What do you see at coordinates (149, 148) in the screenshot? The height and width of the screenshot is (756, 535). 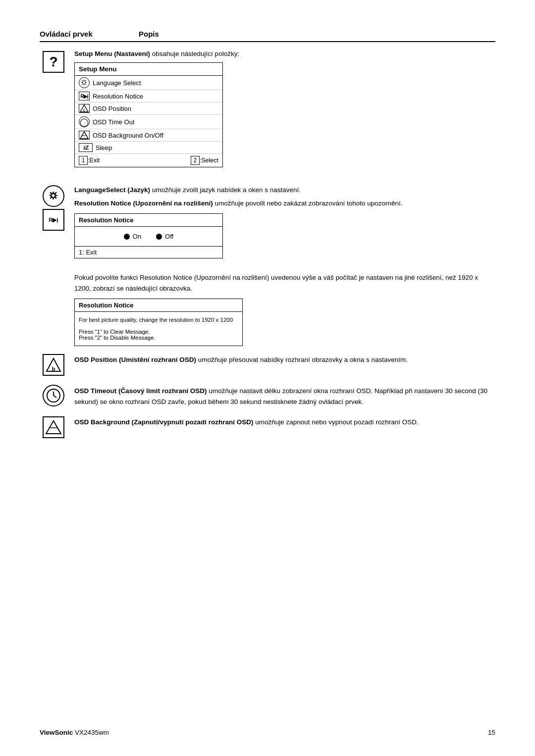 I see `menu-item-sleep: zZ Sleep` at bounding box center [149, 148].